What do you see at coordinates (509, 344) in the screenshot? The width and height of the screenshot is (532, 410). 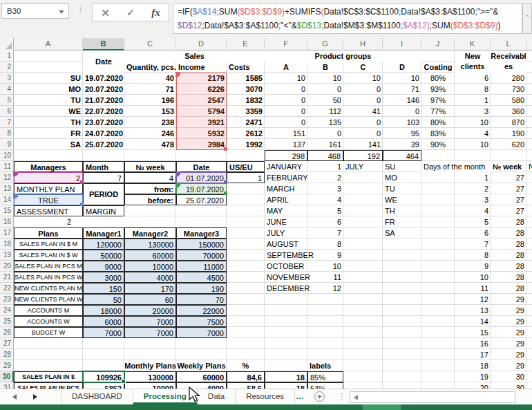 I see `cell-L27: 29` at bounding box center [509, 344].